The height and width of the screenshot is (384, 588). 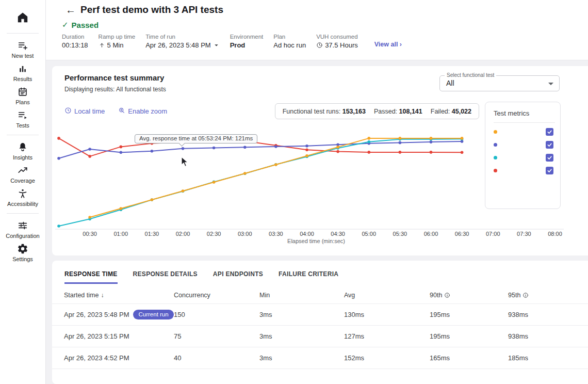 What do you see at coordinates (469, 315) in the screenshot?
I see `cell-p90: 195ms` at bounding box center [469, 315].